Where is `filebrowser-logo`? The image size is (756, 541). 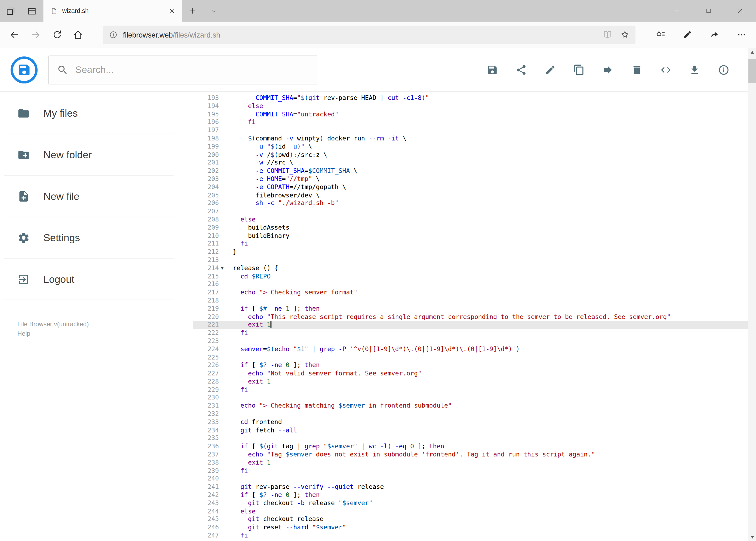
filebrowser-logo is located at coordinates (24, 70).